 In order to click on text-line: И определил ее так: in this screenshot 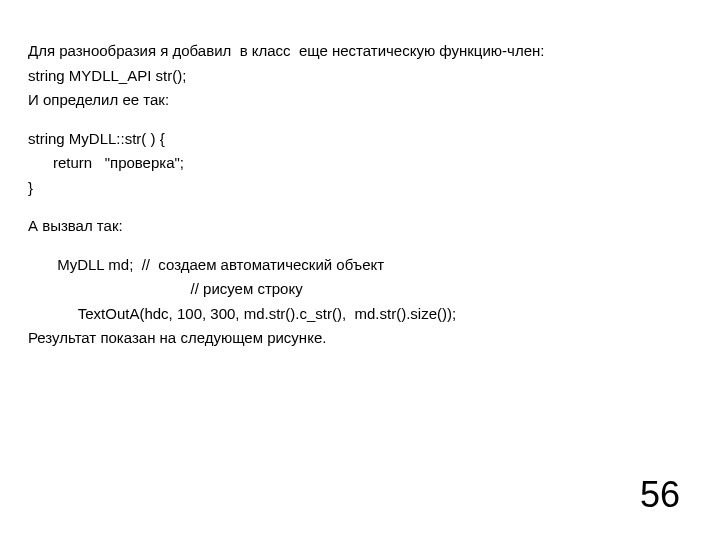, I will do `click(360, 100)`.